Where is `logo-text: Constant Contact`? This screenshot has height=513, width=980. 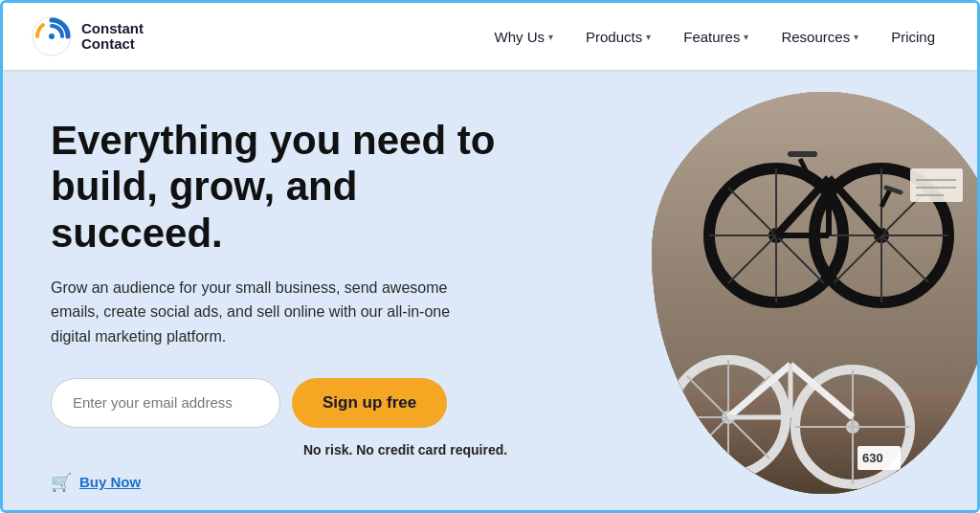
logo-text: Constant Contact is located at coordinates (113, 36).